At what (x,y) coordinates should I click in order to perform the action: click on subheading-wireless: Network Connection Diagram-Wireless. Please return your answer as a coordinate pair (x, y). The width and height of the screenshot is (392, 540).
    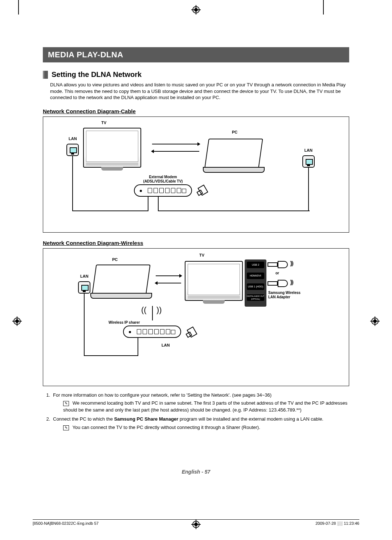
    Looking at the image, I should click on (196, 243).